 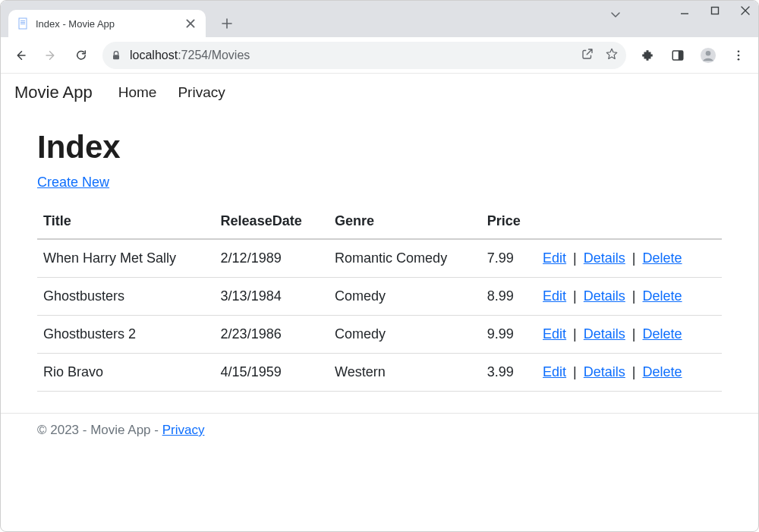 I want to click on url-path: :7254/Movies, so click(x=214, y=55).